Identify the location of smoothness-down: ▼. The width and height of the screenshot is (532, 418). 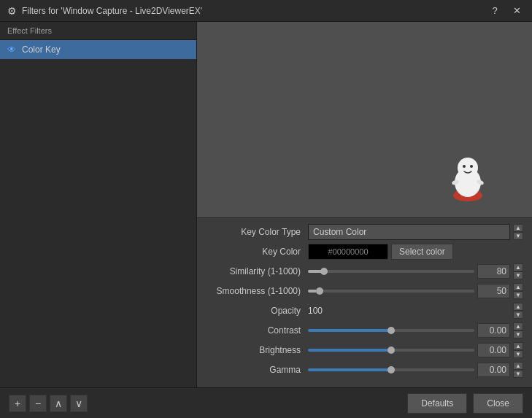
(518, 295).